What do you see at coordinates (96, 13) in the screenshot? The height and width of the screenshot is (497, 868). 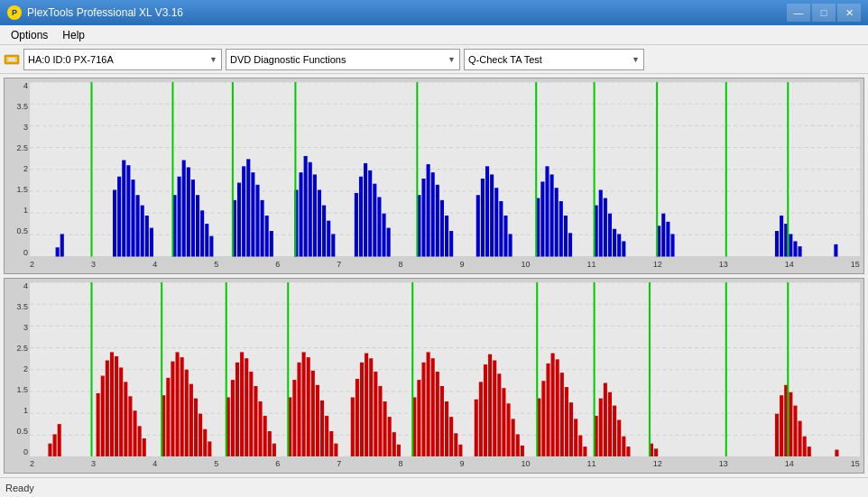 I see `titlebar-left: P PlexTools Professional XL V3.16` at bounding box center [96, 13].